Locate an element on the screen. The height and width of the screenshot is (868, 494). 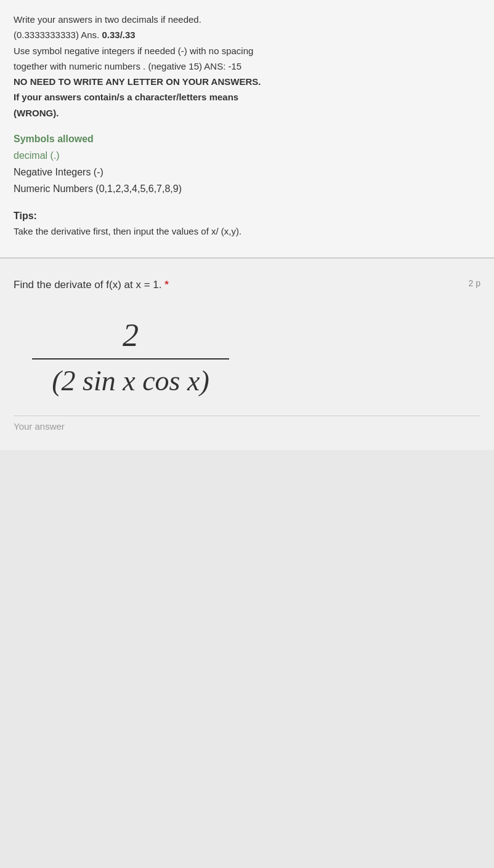
instruction-line2: (0.3333333333) Ans. 0.33/.33 is located at coordinates (247, 34).